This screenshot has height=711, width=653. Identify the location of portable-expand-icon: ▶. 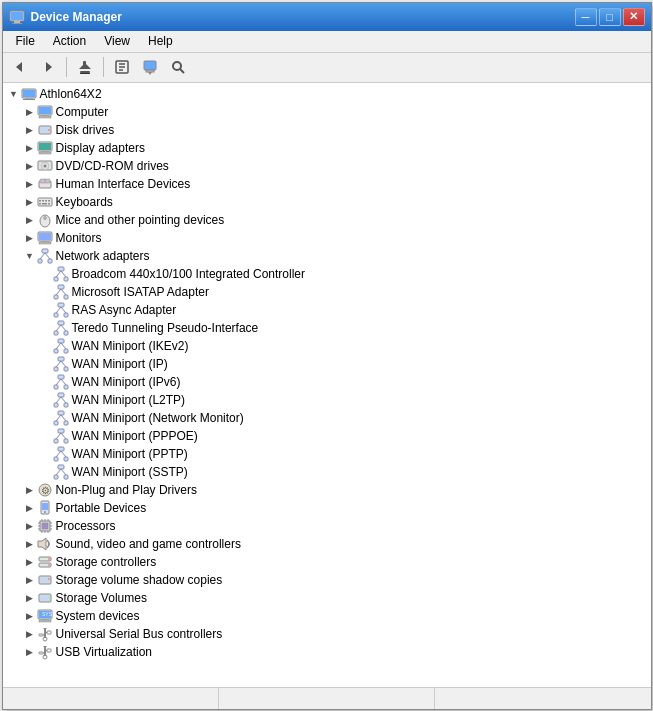
(30, 508).